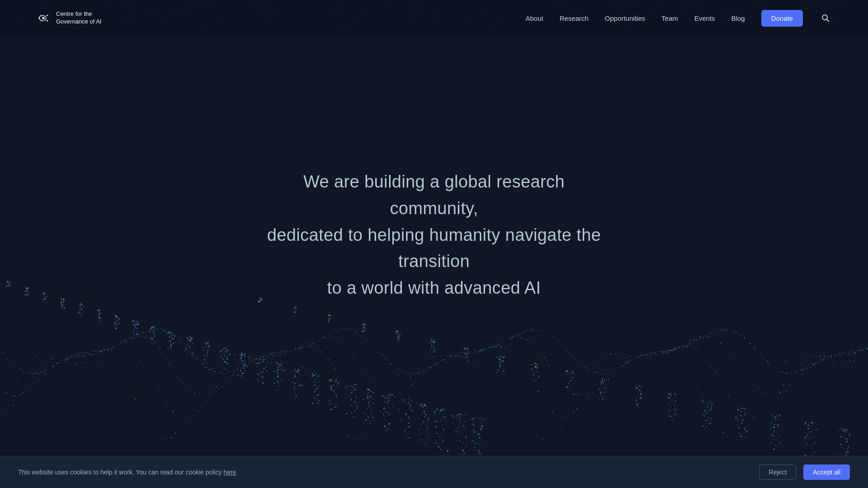  Describe the element at coordinates (434, 235) in the screenshot. I see `hero-tagline: We are building a global research commun…` at that location.